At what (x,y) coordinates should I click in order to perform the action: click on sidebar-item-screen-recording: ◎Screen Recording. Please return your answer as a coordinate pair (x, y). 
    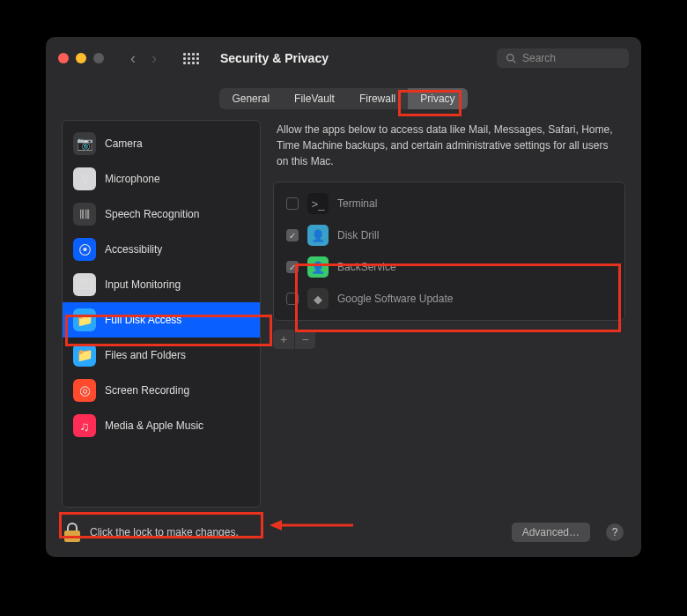
    Looking at the image, I should click on (161, 390).